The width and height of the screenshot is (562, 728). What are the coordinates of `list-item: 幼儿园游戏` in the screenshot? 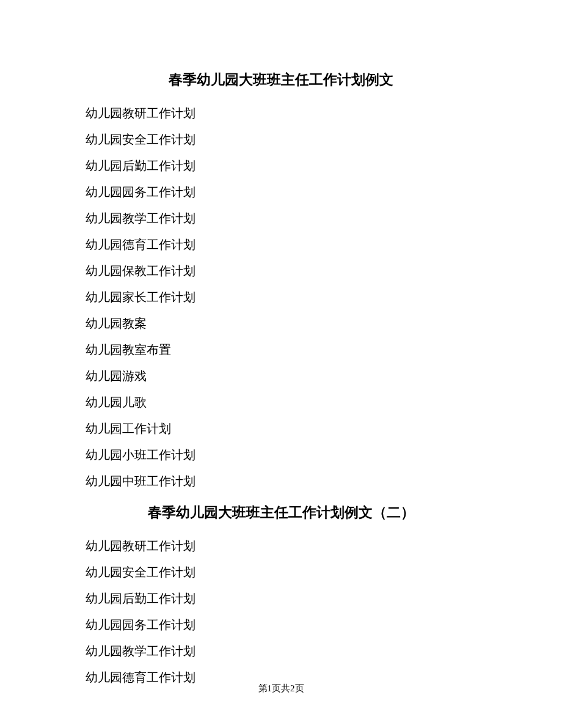 It's located at (281, 377).